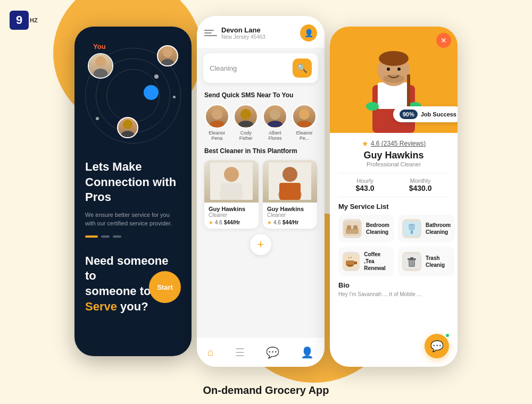 This screenshot has width=532, height=404. What do you see at coordinates (19, 20) in the screenshot?
I see `logo-icon: 9` at bounding box center [19, 20].